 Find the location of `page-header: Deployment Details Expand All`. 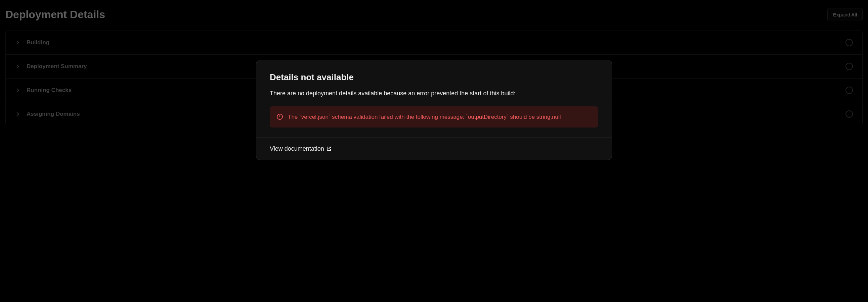

page-header: Deployment Details Expand All is located at coordinates (434, 15).